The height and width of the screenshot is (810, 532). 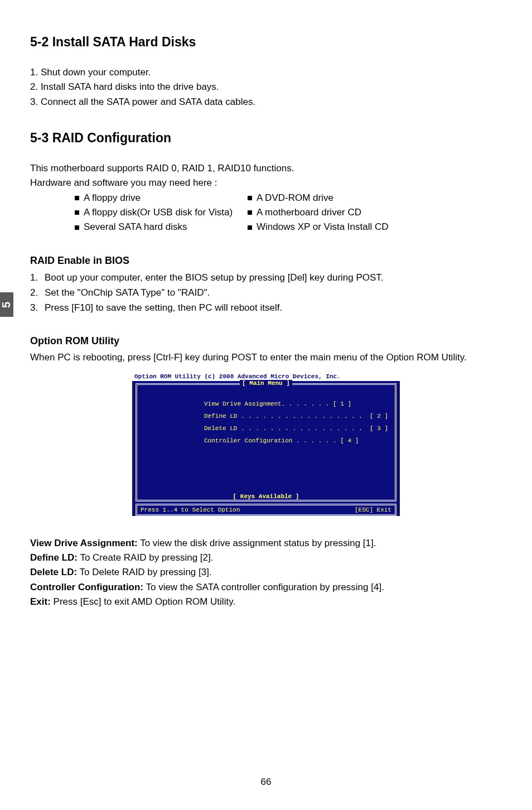 I want to click on step-num: 1., so click(x=36, y=278).